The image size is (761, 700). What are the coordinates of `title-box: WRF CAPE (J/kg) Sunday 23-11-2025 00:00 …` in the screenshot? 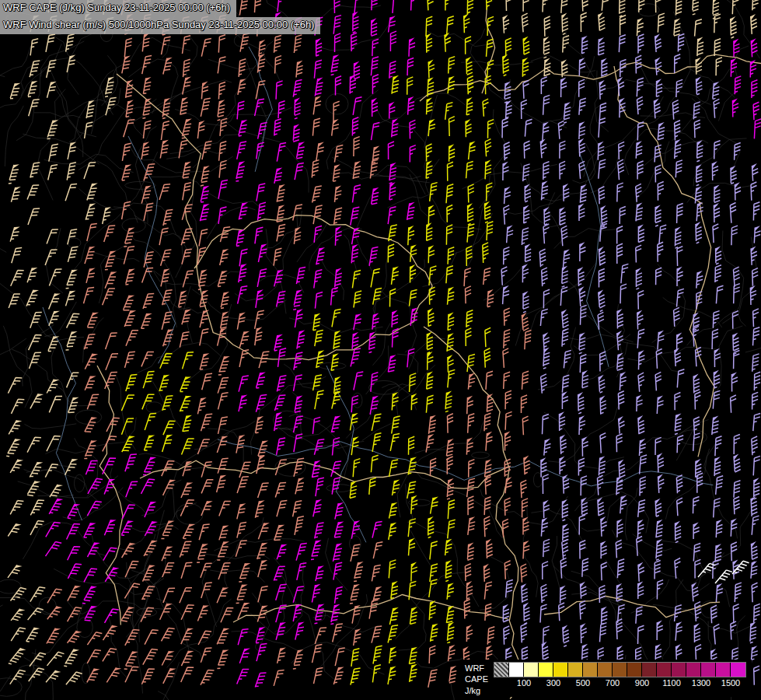 It's located at (160, 17).